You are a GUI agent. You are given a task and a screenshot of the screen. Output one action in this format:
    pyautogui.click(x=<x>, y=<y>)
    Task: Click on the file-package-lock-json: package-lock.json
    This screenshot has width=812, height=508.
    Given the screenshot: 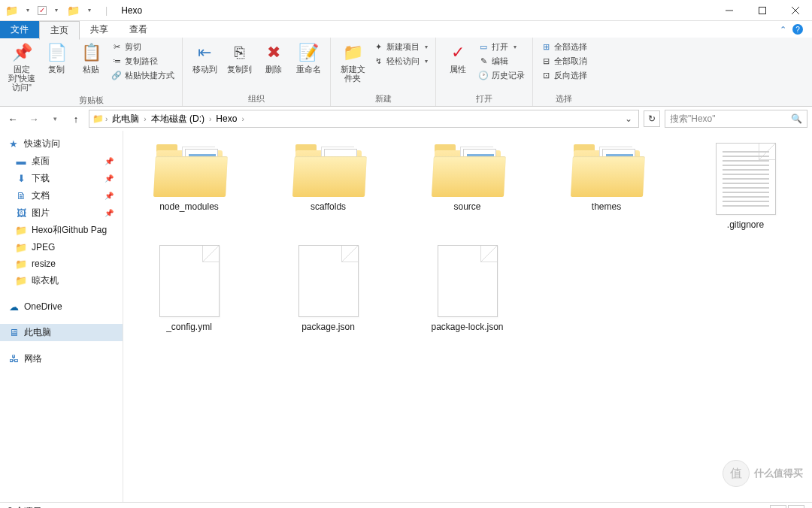 What is the action you would take?
    pyautogui.click(x=468, y=289)
    